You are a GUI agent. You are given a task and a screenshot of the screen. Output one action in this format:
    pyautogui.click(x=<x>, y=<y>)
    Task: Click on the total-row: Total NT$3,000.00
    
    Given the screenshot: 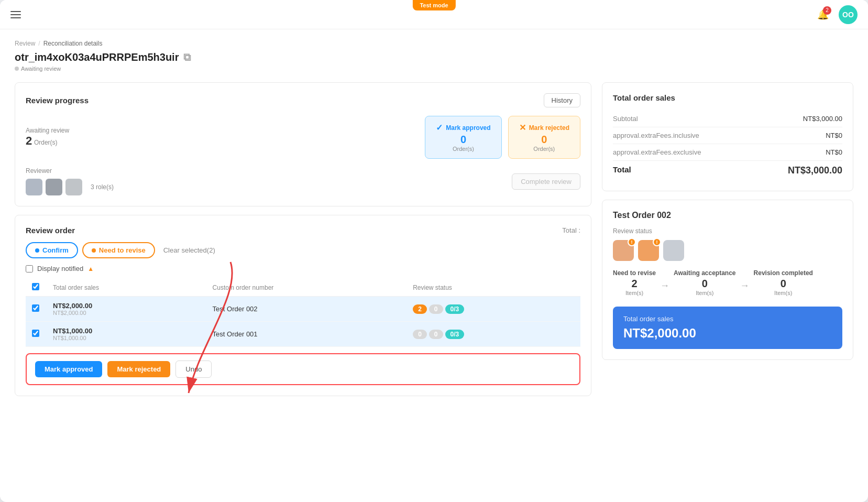 What is the action you would take?
    pyautogui.click(x=728, y=171)
    